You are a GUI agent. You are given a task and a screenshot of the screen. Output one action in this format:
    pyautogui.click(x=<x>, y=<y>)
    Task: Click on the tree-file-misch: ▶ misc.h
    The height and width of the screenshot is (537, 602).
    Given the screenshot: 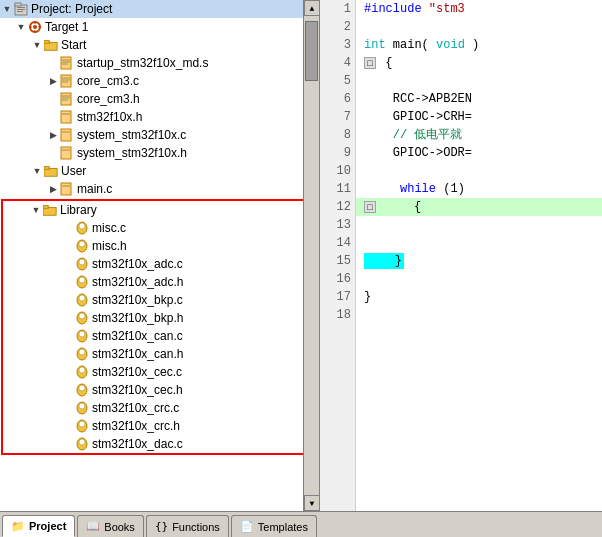 What is the action you would take?
    pyautogui.click(x=160, y=246)
    